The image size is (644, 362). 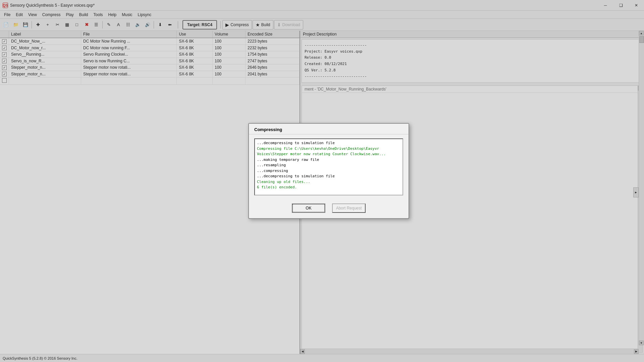 I want to click on log-line: Cleaning up old files..., so click(x=329, y=182).